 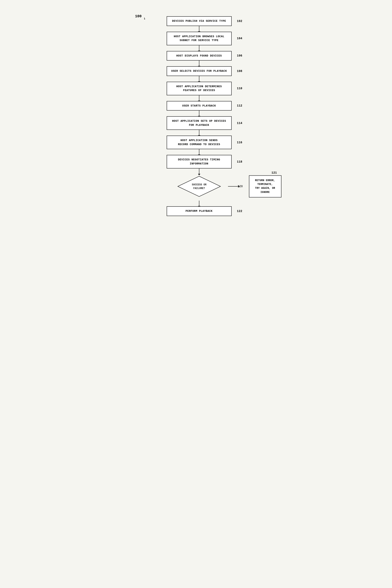 What do you see at coordinates (199, 106) in the screenshot?
I see `step-112-text: USER STARTS PLAYBACK` at bounding box center [199, 106].